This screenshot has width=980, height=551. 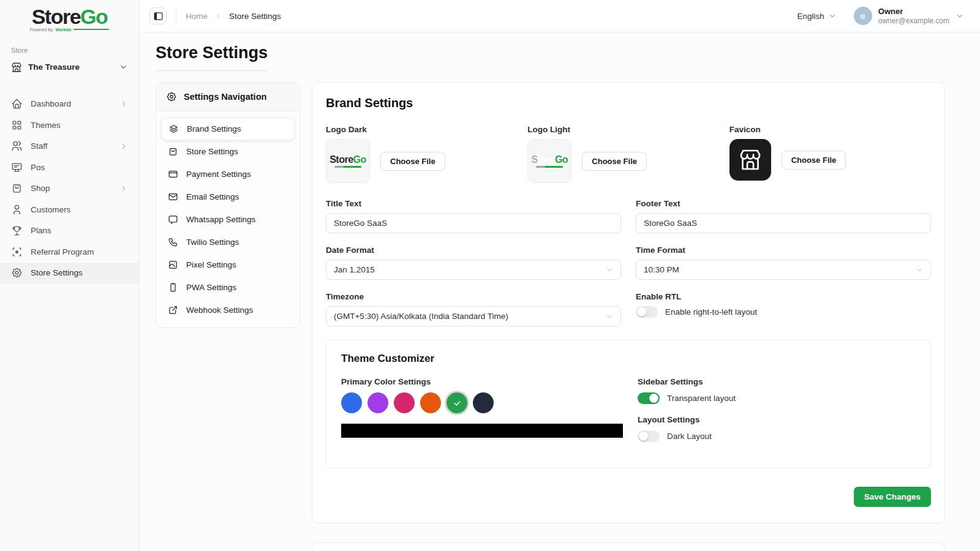 What do you see at coordinates (228, 310) in the screenshot?
I see `settings-nav-webhook-settings: Webhook Settings` at bounding box center [228, 310].